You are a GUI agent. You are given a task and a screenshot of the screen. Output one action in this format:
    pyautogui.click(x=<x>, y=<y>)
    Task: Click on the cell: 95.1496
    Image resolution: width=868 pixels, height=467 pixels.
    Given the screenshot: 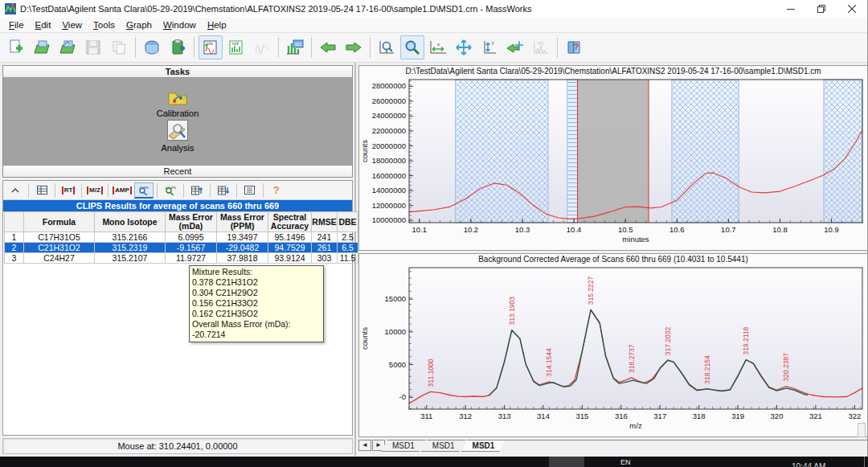 What is the action you would take?
    pyautogui.click(x=290, y=238)
    